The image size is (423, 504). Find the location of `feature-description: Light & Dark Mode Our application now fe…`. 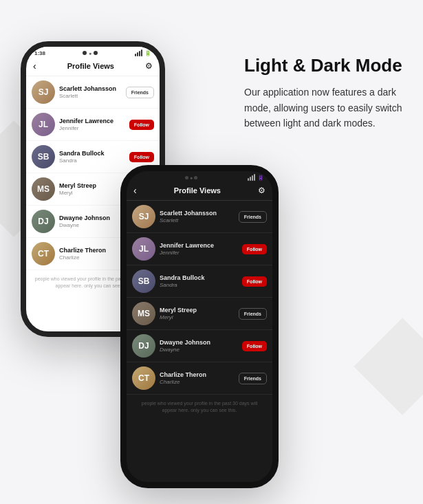

feature-description: Light & Dark Mode Our application now fe… is located at coordinates (330, 93).